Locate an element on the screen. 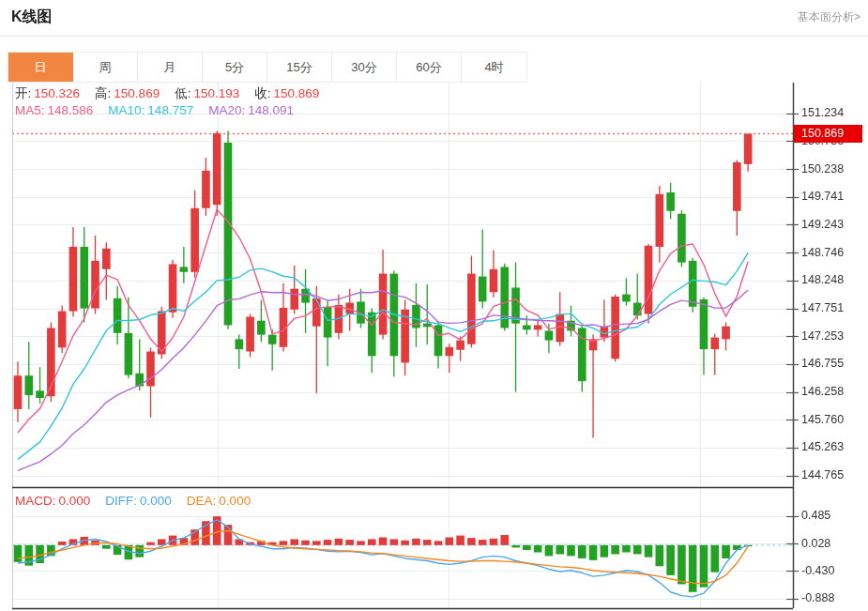 Image resolution: width=868 pixels, height=611 pixels. price-tick-label: 149.243 is located at coordinates (834, 224).